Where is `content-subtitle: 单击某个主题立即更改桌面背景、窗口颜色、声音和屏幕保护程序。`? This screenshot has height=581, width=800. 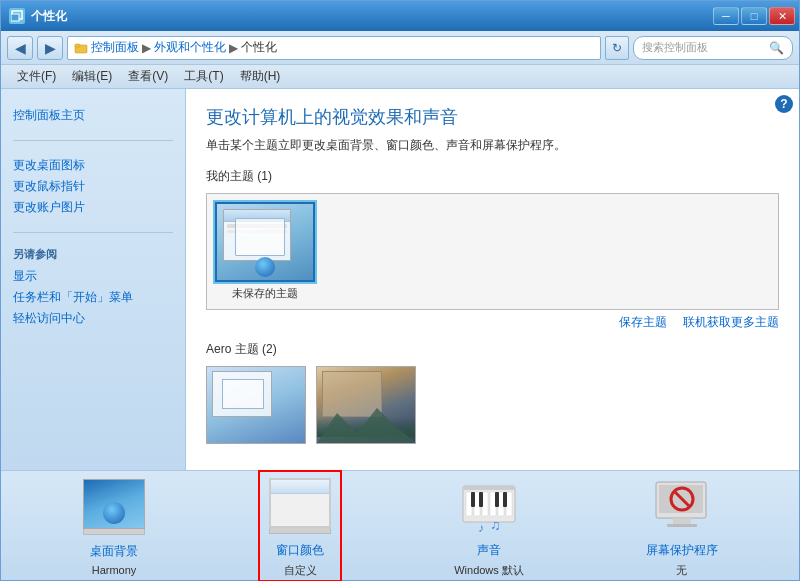 content-subtitle: 单击某个主题立即更改桌面背景、窗口颜色、声音和屏幕保护程序。 is located at coordinates (492, 146).